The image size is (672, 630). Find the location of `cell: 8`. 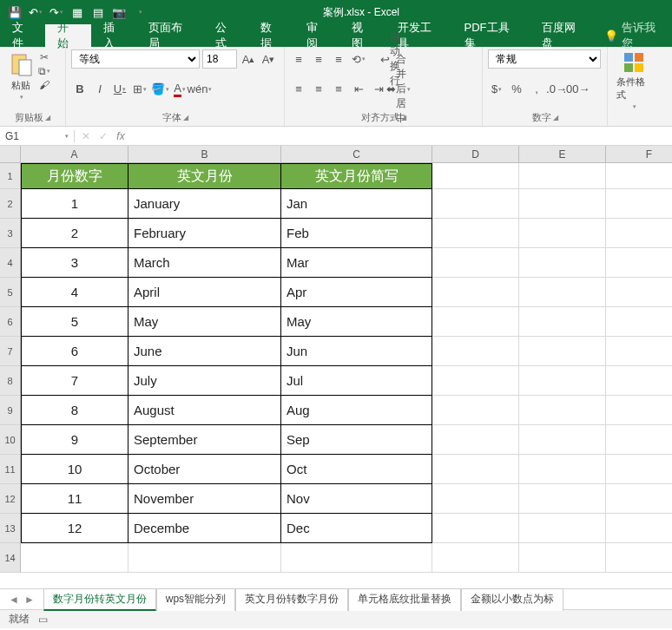

cell: 8 is located at coordinates (75, 410).